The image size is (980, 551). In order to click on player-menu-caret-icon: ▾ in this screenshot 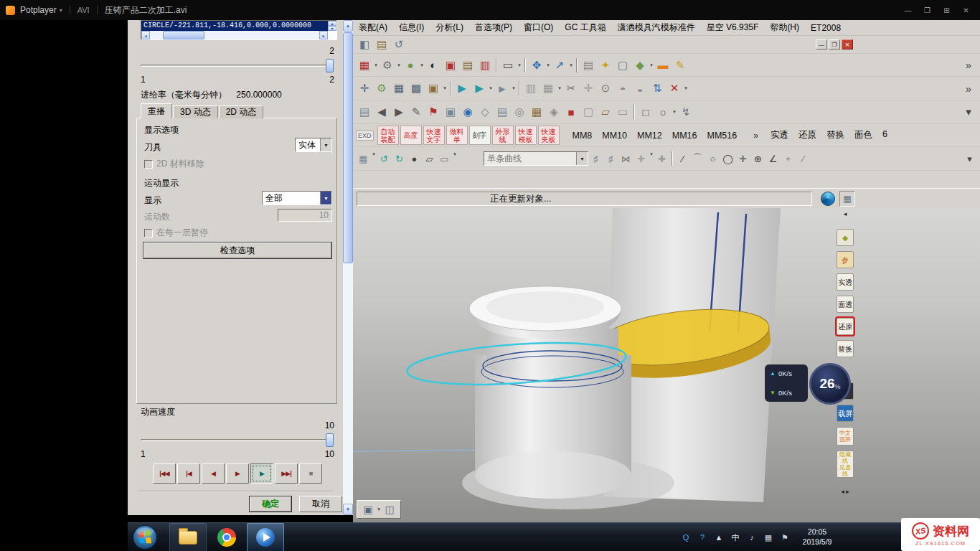, I will do `click(61, 10)`.